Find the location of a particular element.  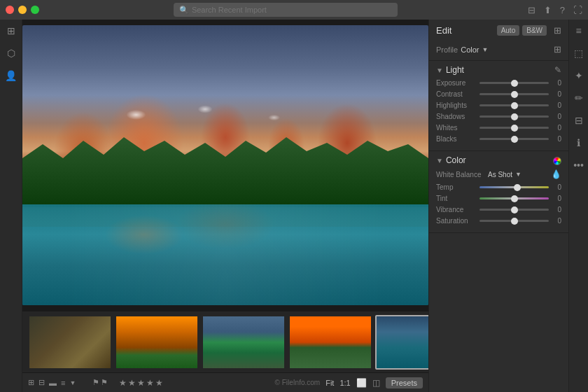

contrast-thumb is located at coordinates (514, 94).